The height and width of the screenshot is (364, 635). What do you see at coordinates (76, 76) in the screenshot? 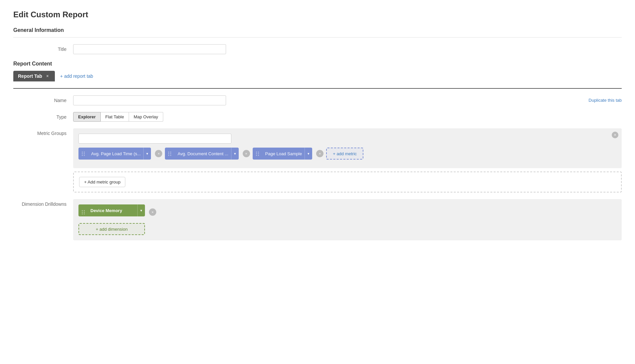
I see `add-report-tab-button: + add report tab` at bounding box center [76, 76].